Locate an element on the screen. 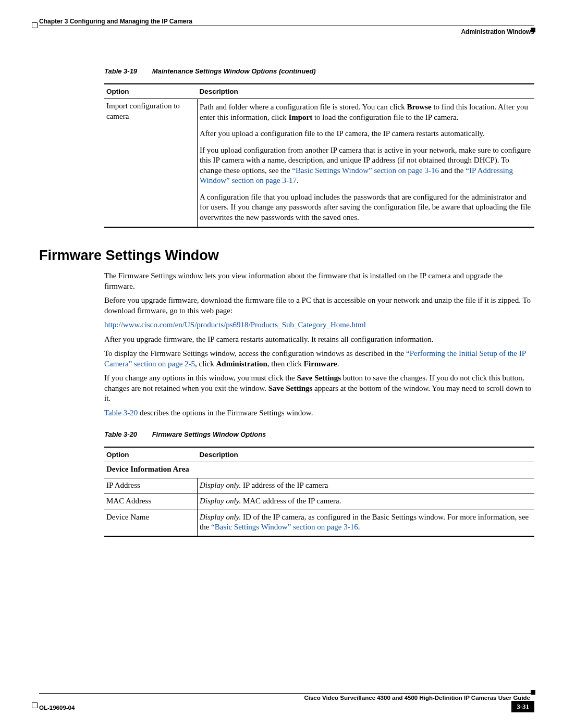  body-text: The Firmware Settings window lets you vi… is located at coordinates (319, 281).